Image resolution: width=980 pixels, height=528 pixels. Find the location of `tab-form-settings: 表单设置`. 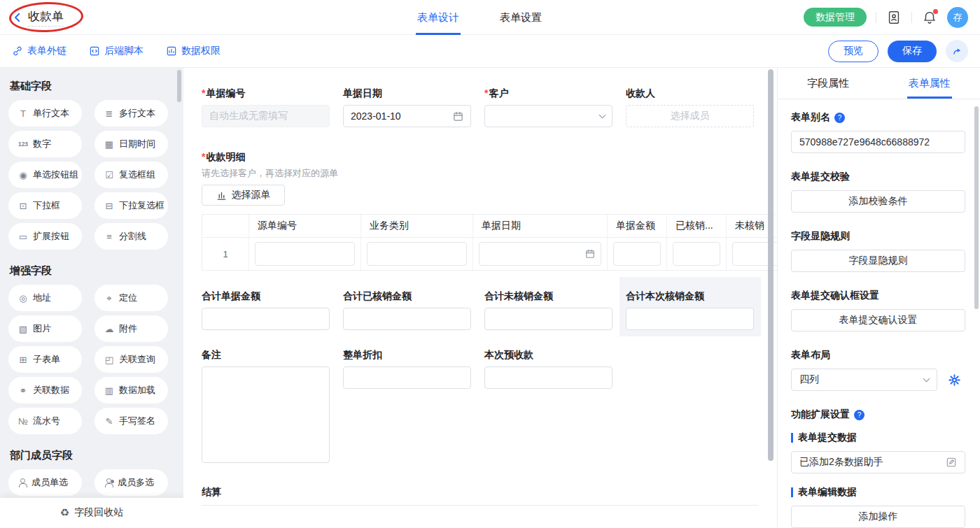

tab-form-settings: 表单设置 is located at coordinates (521, 17).